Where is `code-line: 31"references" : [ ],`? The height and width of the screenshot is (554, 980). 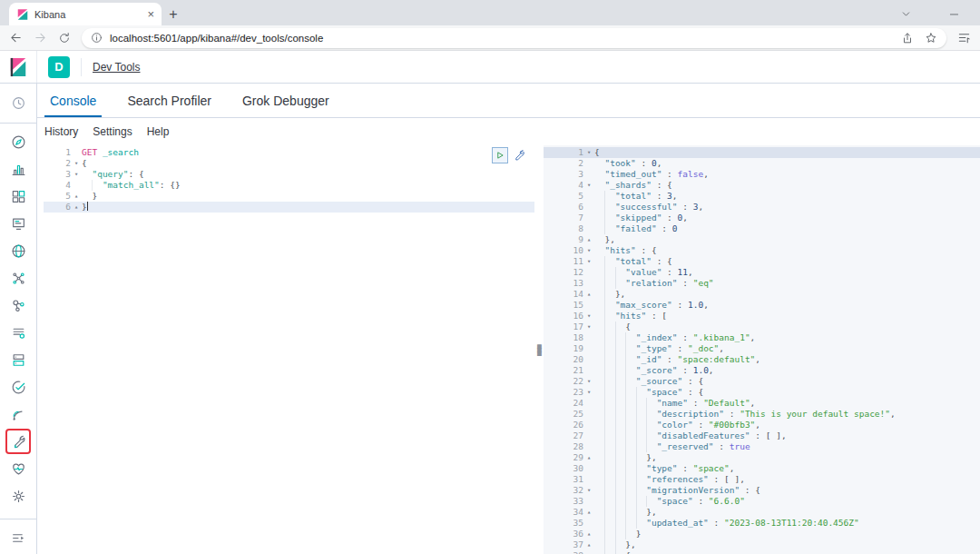
code-line: 31"references" : [ ], is located at coordinates (762, 480).